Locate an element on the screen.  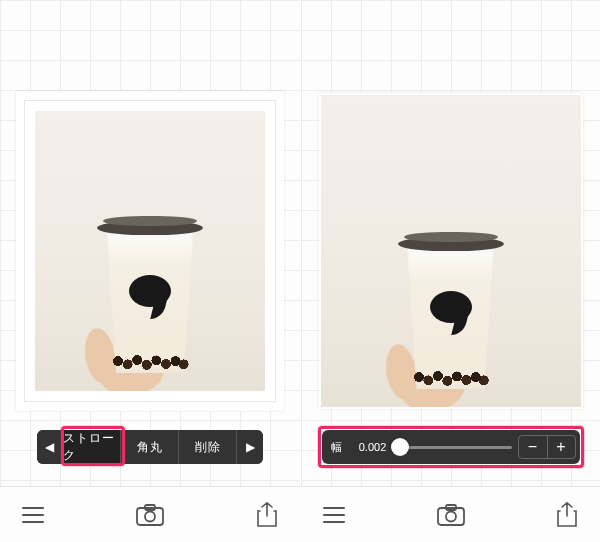
width-slider is located at coordinates (455, 448).